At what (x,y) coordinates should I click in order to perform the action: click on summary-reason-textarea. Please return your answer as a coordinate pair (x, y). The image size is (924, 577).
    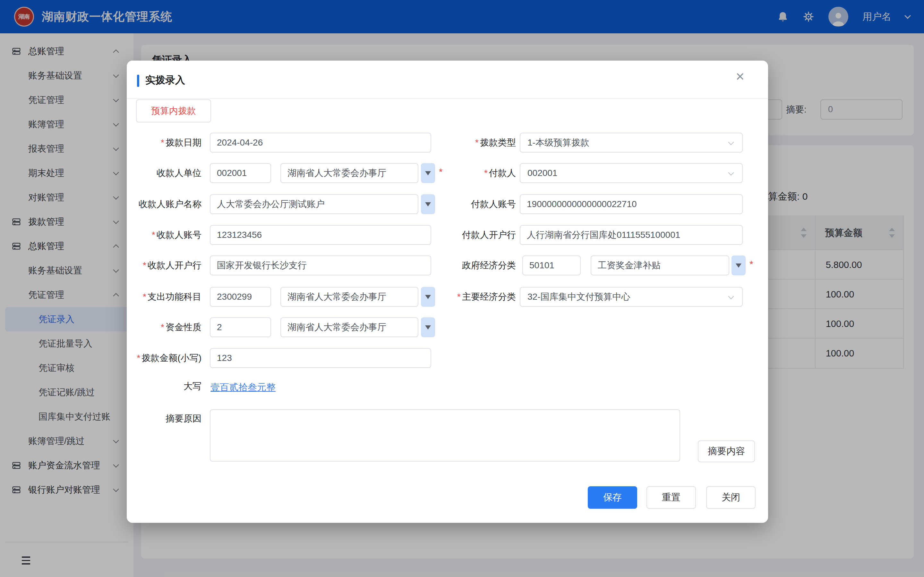
    Looking at the image, I should click on (445, 436).